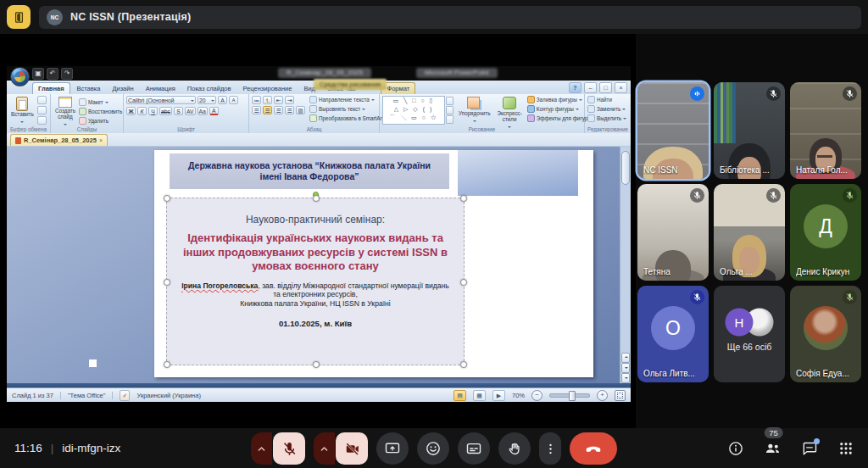 The height and width of the screenshot is (468, 868). What do you see at coordinates (59, 140) in the screenshot?
I see `document-tab: R_Семінар_28_05_2025 ×` at bounding box center [59, 140].